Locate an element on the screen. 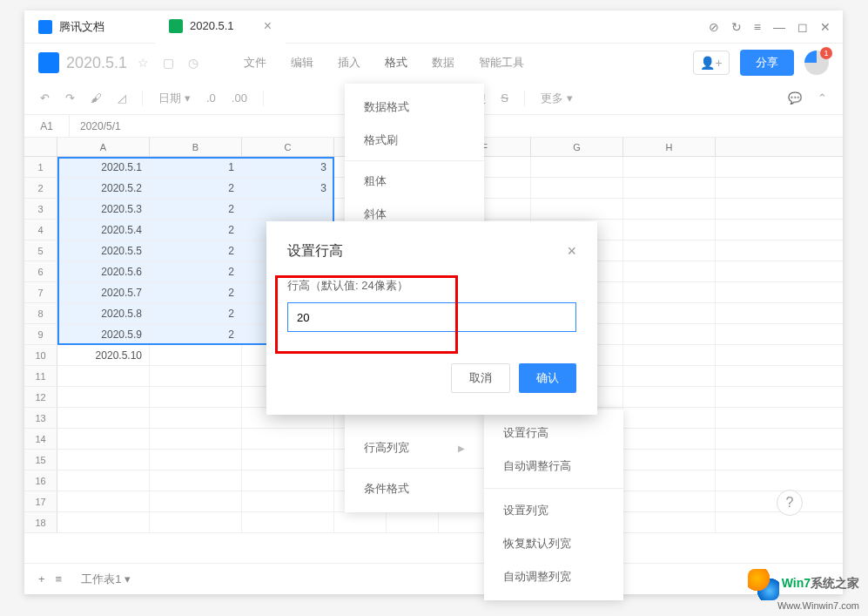 This screenshot has width=868, height=616. row-header: 8 is located at coordinates (41, 314).